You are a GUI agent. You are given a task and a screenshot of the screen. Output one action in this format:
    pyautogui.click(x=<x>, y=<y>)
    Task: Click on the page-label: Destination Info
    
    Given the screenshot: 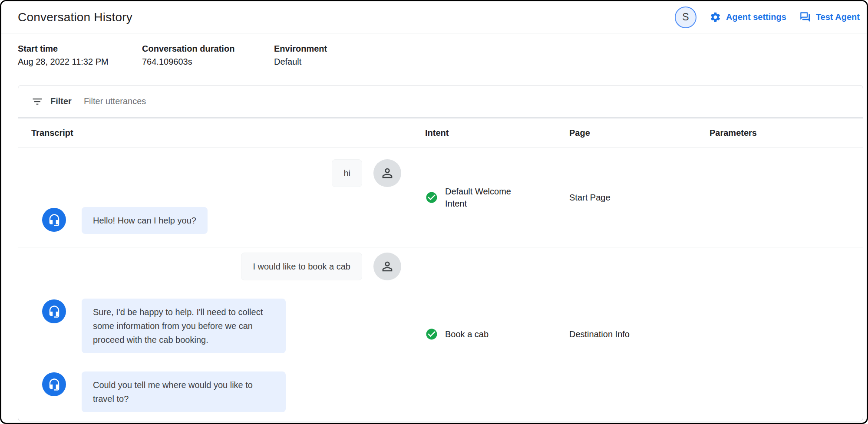 What is the action you would take?
    pyautogui.click(x=599, y=334)
    